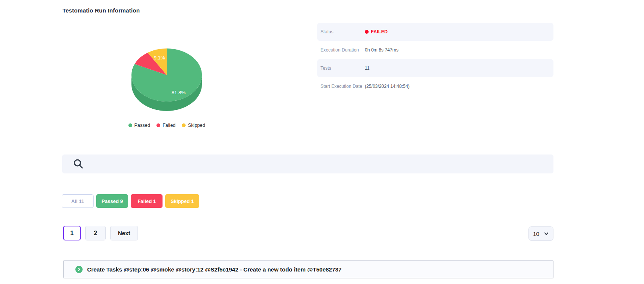  Describe the element at coordinates (169, 125) in the screenshot. I see `legend-label: Failed` at that location.